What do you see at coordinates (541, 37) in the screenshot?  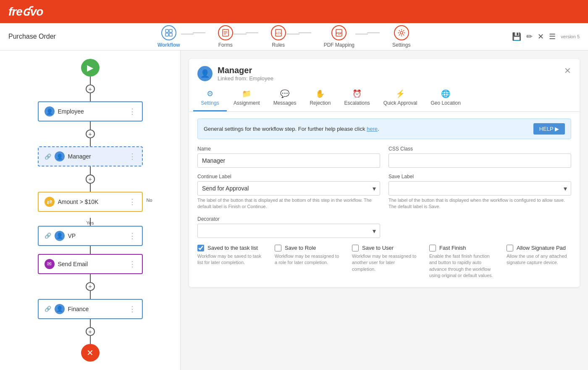 I see `close-nav-icon: ✕` at bounding box center [541, 37].